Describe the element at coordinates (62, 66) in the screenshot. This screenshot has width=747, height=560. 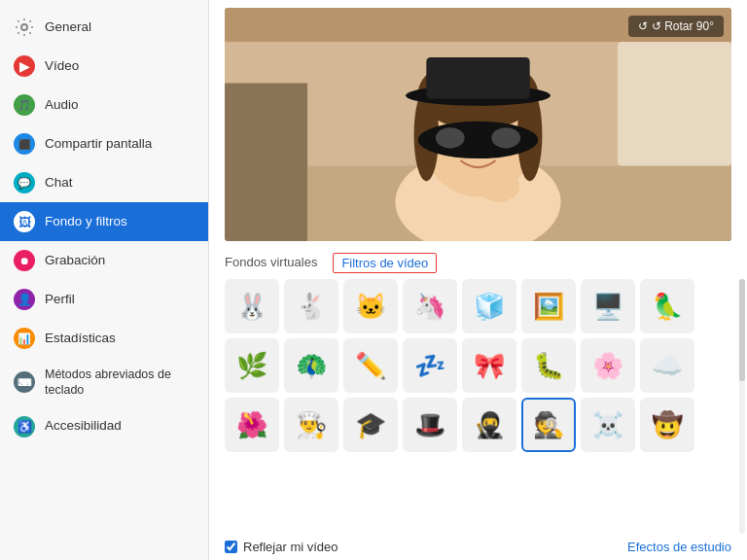
I see `sidebar-label-video: Vídeo` at that location.